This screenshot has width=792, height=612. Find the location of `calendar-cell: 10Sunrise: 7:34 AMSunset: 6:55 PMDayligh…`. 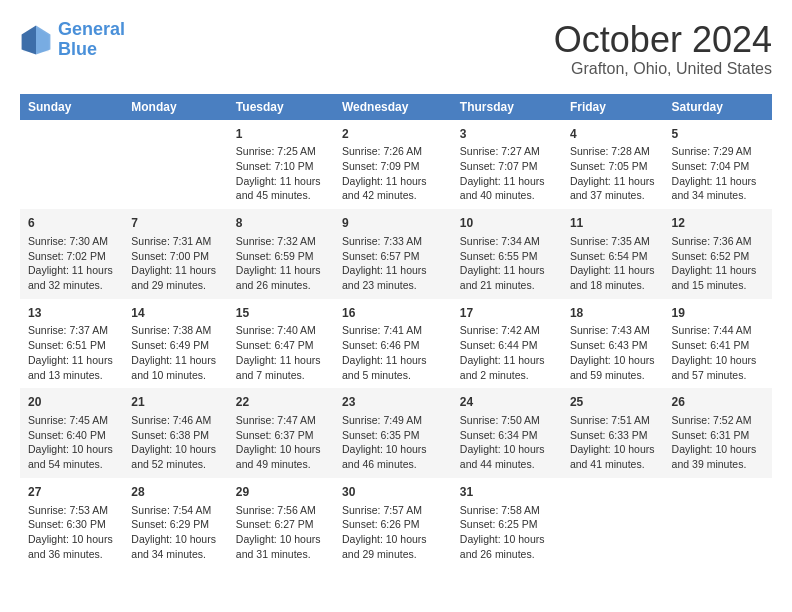

calendar-cell: 10Sunrise: 7:34 AMSunset: 6:55 PMDayligh… is located at coordinates (507, 254).